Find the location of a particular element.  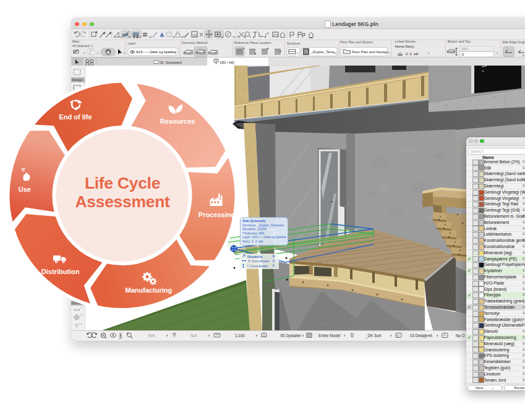

svg-text: 1:100 is located at coordinates (240, 335).